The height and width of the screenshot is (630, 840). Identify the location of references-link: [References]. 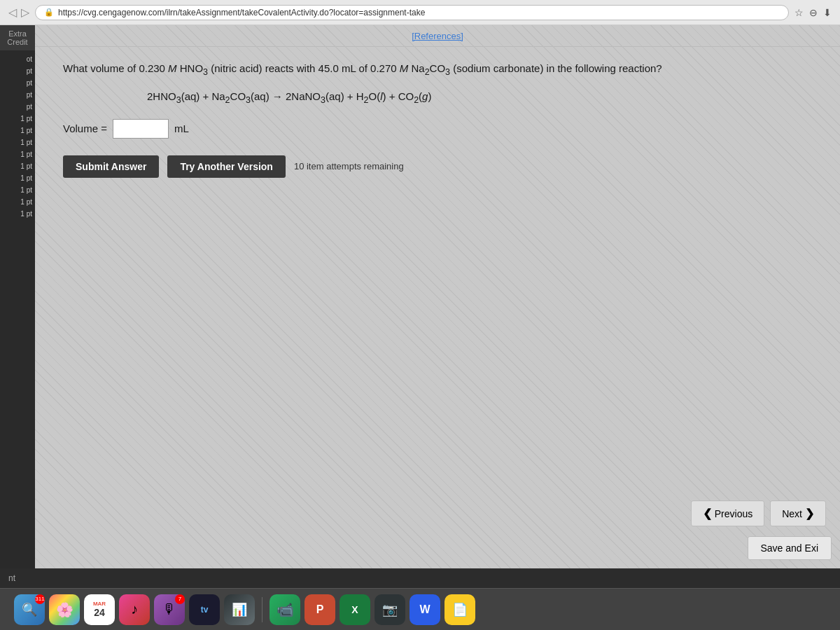
(438, 36).